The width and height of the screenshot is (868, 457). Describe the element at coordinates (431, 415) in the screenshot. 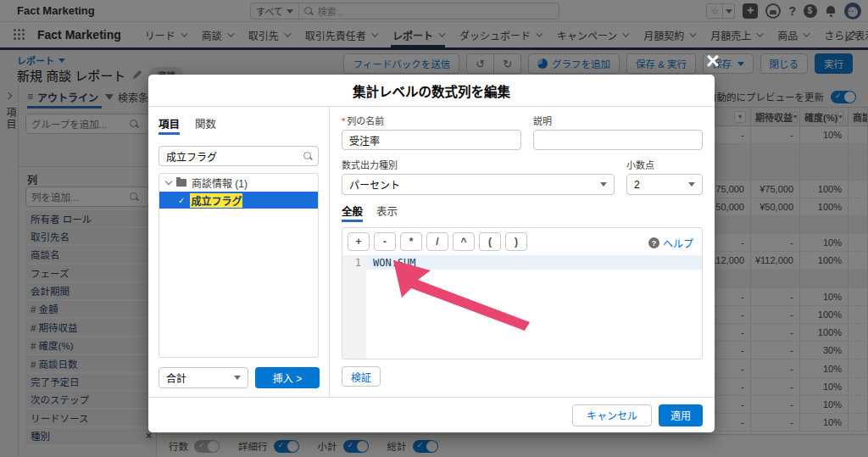

I see `modal-footer: キャンセル 適用` at that location.